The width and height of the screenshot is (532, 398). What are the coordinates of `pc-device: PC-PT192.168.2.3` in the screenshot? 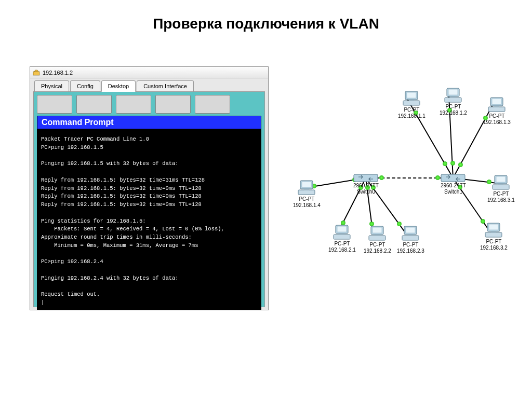 It's located at (410, 240).